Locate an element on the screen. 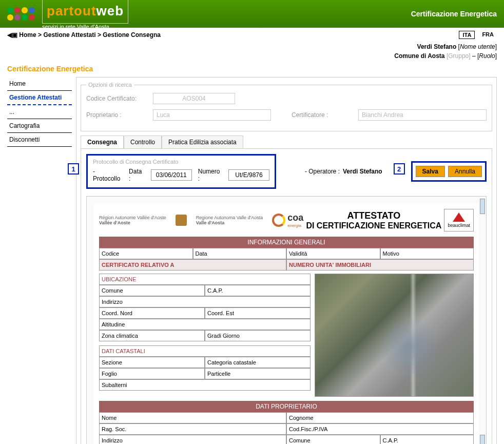 Image resolution: width=504 pixels, height=444 pixels. codice-input is located at coordinates (194, 99).